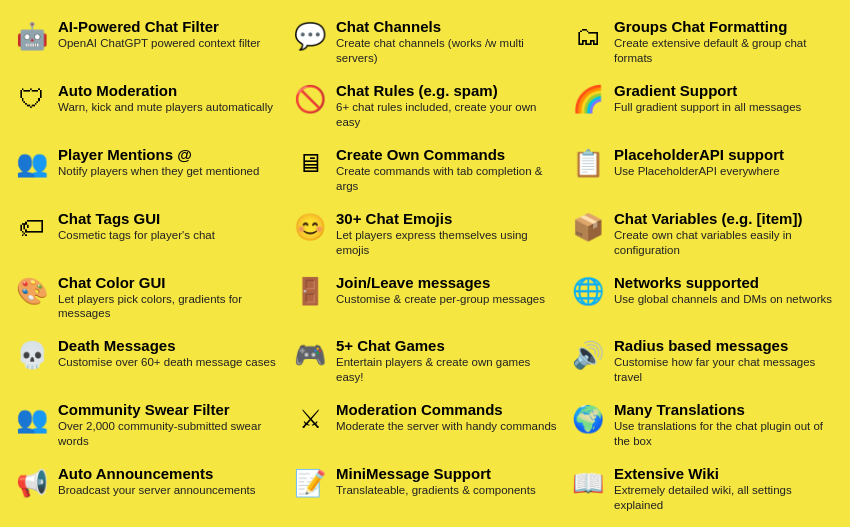 The height and width of the screenshot is (527, 850). What do you see at coordinates (447, 106) in the screenshot?
I see `feature-text-chat-rules: Chat Rules (e.g. spam)6+ chat rules incl…` at bounding box center [447, 106].